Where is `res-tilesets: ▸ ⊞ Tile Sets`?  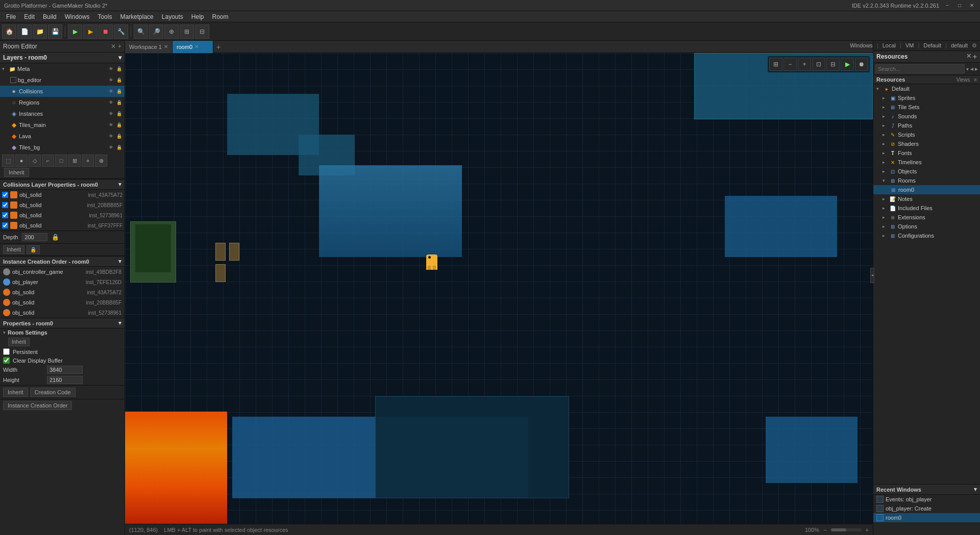
res-tilesets: ▸ ⊞ Tile Sets is located at coordinates (927, 107).